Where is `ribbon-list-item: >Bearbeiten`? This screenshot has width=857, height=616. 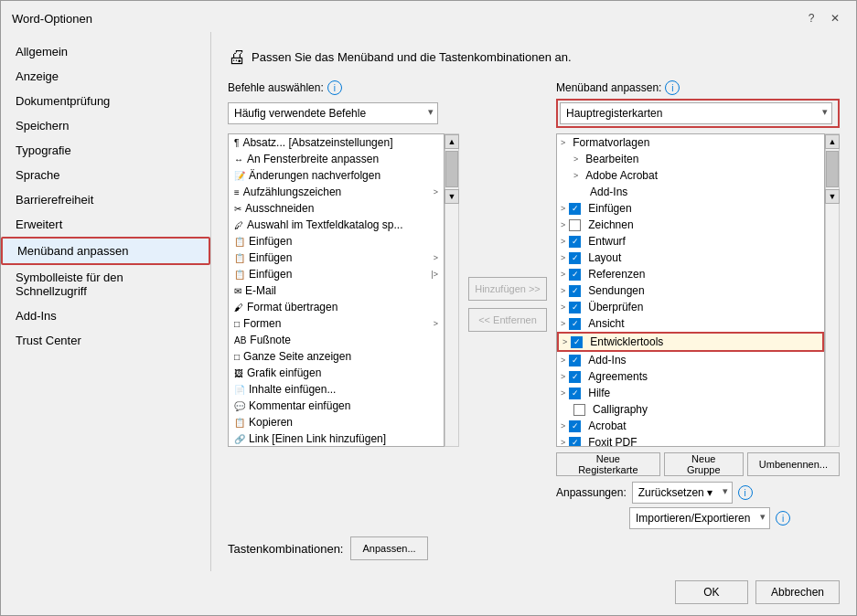
ribbon-list-item: >Bearbeiten is located at coordinates (691, 159).